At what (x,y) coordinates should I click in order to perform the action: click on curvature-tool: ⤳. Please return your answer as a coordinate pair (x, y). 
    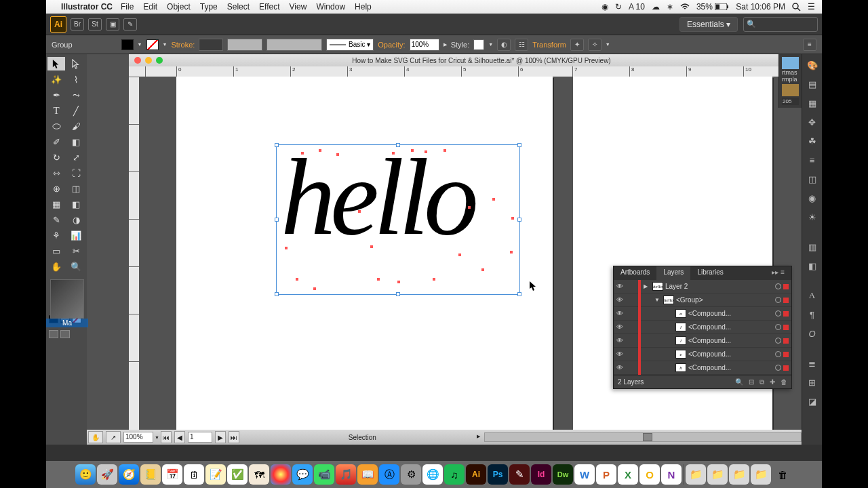
    Looking at the image, I should click on (76, 95).